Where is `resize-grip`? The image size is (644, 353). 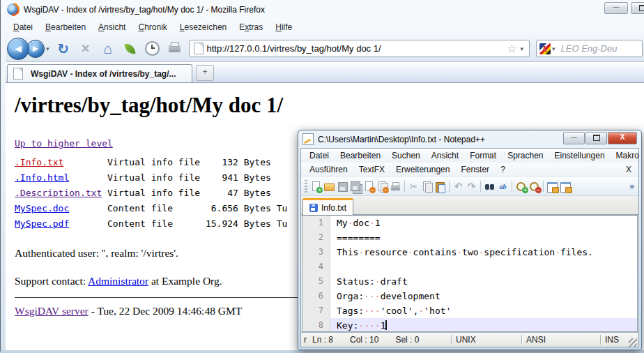 resize-grip is located at coordinates (633, 343).